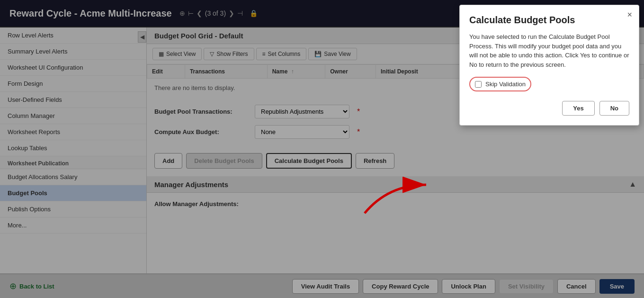  Describe the element at coordinates (549, 20) in the screenshot. I see `modal-title: Calculate Budget Pools` at that location.